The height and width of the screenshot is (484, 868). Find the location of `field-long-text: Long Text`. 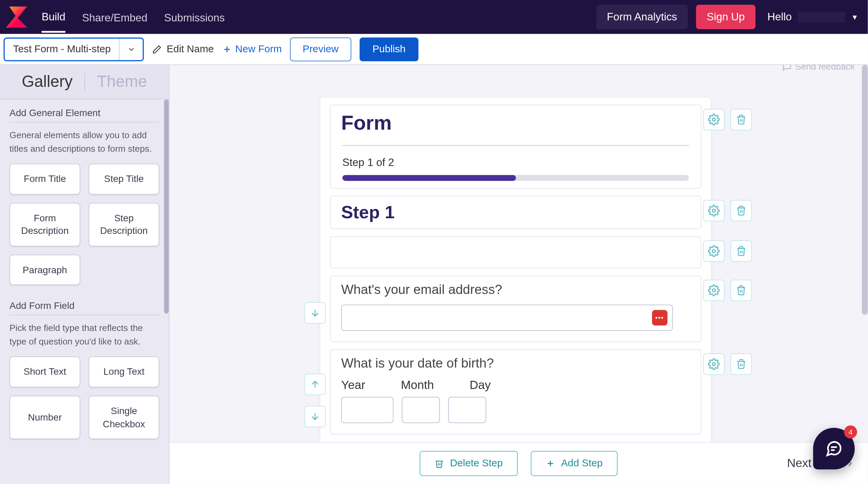

field-long-text: Long Text is located at coordinates (124, 372).